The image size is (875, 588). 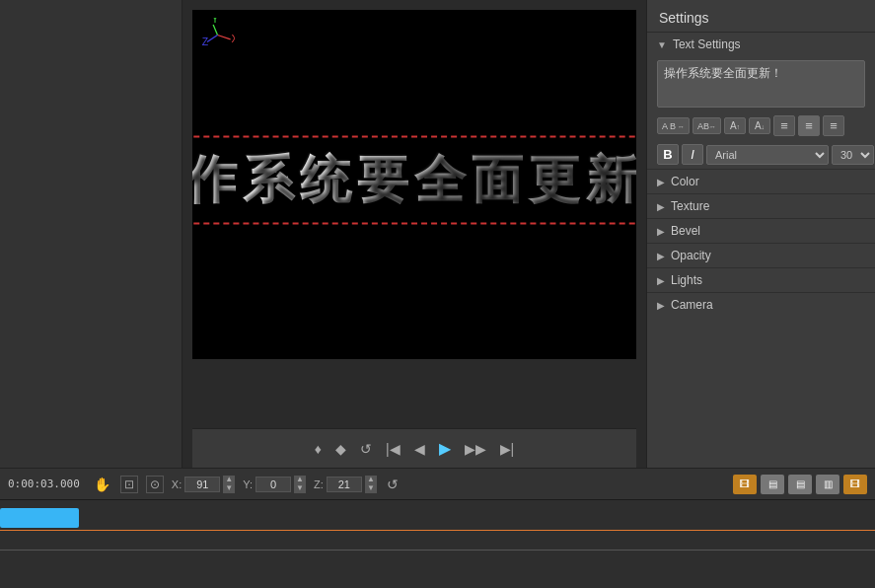 What do you see at coordinates (345, 484) in the screenshot?
I see `z-coord-group: Z: ▲ ▼` at bounding box center [345, 484].